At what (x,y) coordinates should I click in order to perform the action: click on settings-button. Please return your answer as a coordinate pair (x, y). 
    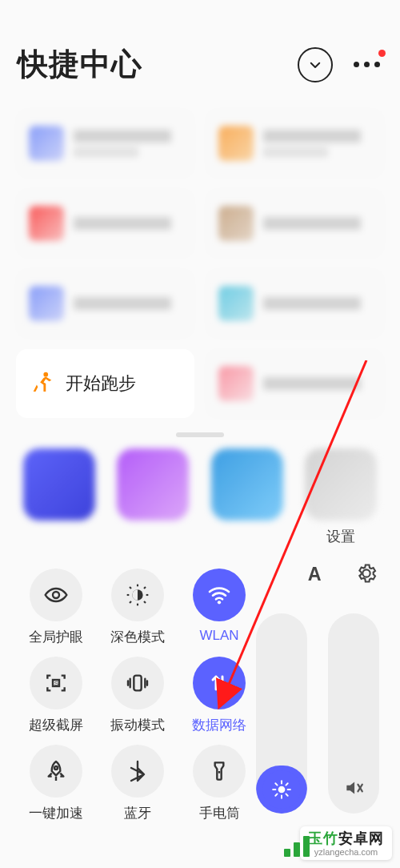
    Looking at the image, I should click on (366, 573).